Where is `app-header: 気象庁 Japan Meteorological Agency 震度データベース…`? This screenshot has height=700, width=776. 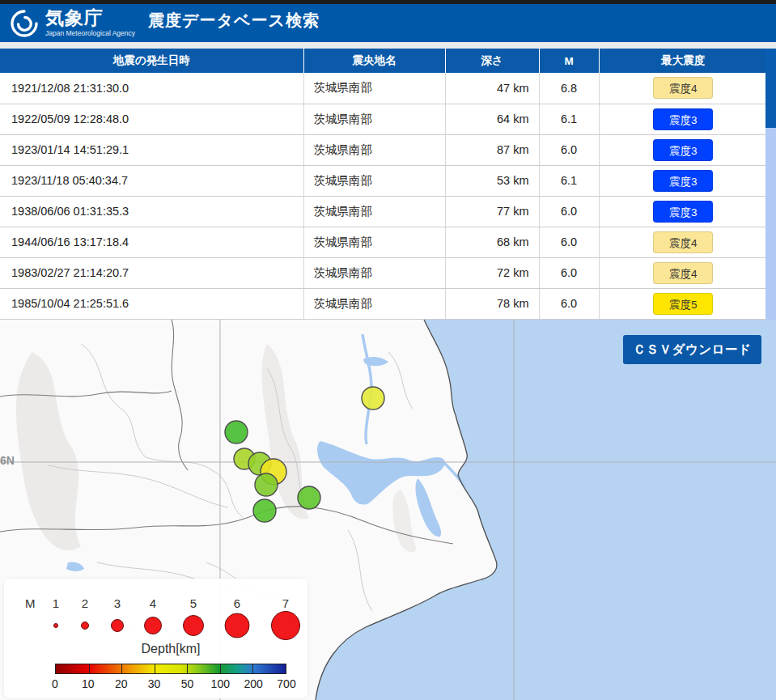 app-header: 気象庁 Japan Meteorological Agency 震度データベース… is located at coordinates (388, 23).